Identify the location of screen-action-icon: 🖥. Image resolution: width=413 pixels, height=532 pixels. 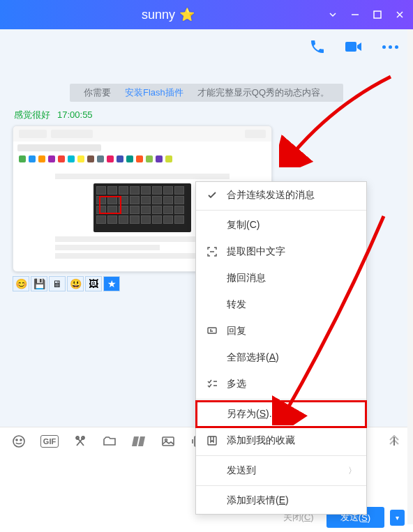
(57, 284).